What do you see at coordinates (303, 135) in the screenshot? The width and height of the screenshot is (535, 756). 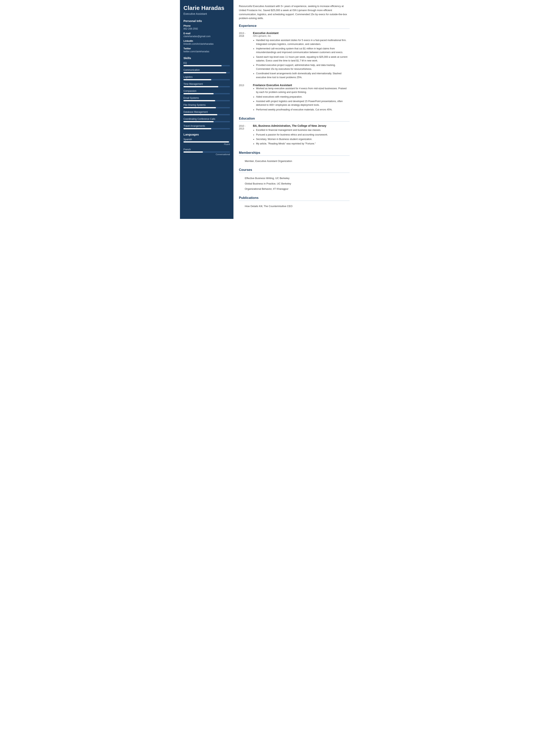 I see `education-bullet: Pursued a passion for business ethics an…` at bounding box center [303, 135].